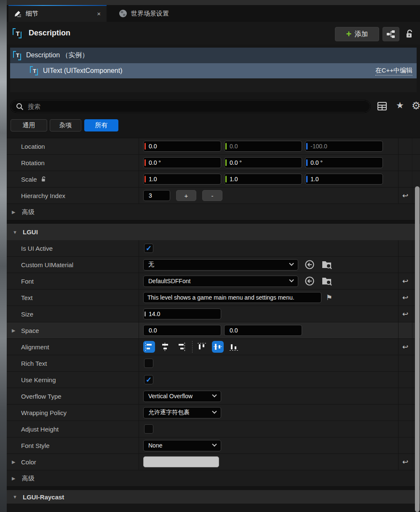 The width and height of the screenshot is (420, 512). What do you see at coordinates (212, 196) in the screenshot?
I see `hierarchy-index-decrement-button: -` at bounding box center [212, 196].